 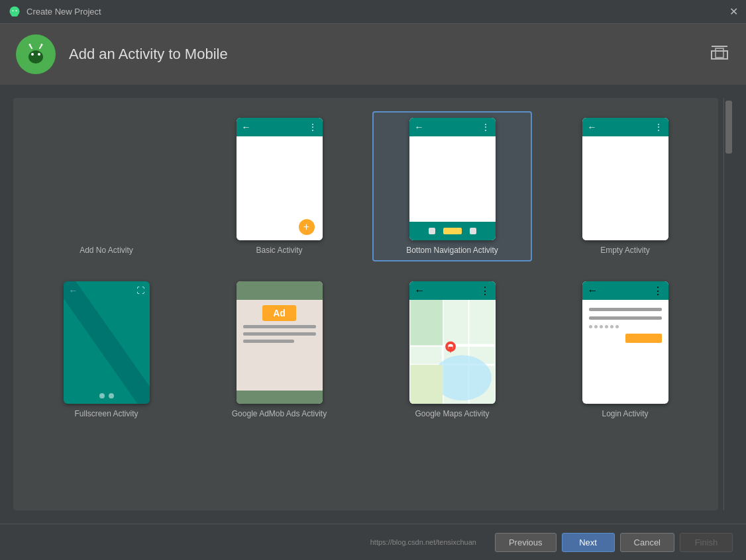 I want to click on cancel-button: Cancel, so click(x=647, y=543).